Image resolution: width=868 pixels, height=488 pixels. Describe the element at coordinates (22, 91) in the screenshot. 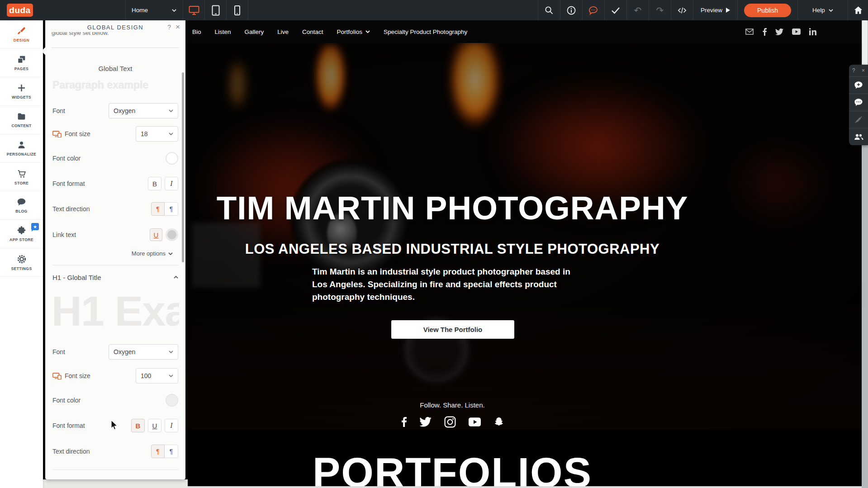

I see `sidebar-item-widgets: WIDGETS` at that location.